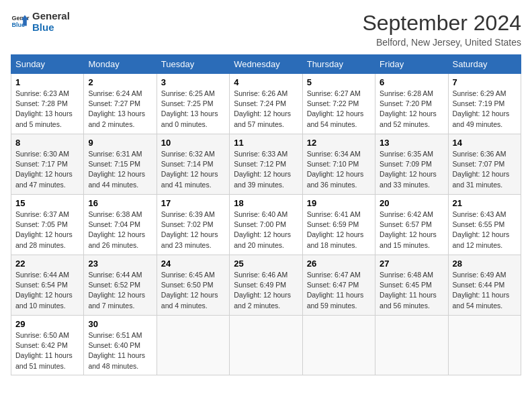 Image resolution: width=532 pixels, height=411 pixels. I want to click on day-info: Sunrise: 6:25 AMSunset: 7:25 PMDaylight:…, so click(193, 109).